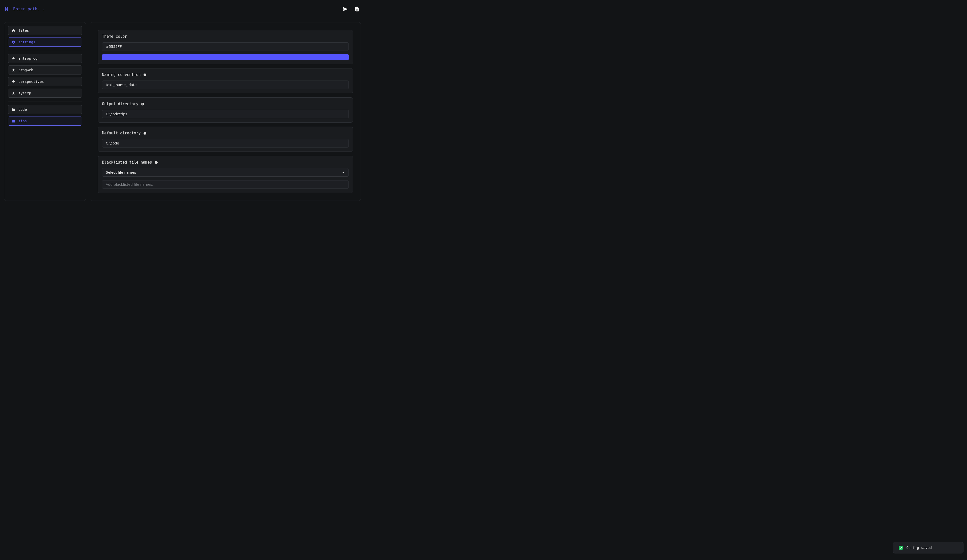 Image resolution: width=967 pixels, height=560 pixels. What do you see at coordinates (45, 93) in the screenshot?
I see `sidebar-fav-sysexp: sysexp` at bounding box center [45, 93].